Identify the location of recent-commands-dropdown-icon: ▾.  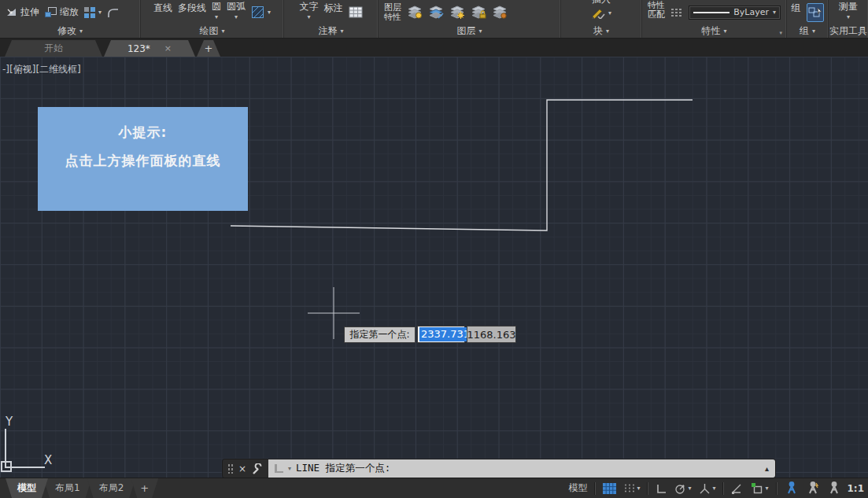
(290, 469).